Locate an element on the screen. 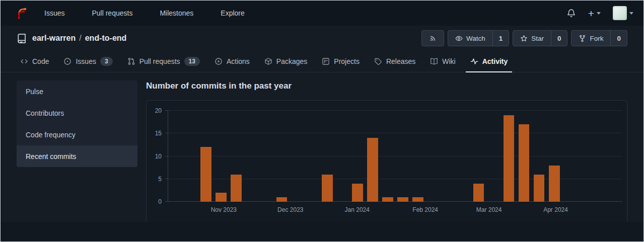 This screenshot has height=242, width=644. sidebar-item-recent-commits: Recent commits is located at coordinates (77, 156).